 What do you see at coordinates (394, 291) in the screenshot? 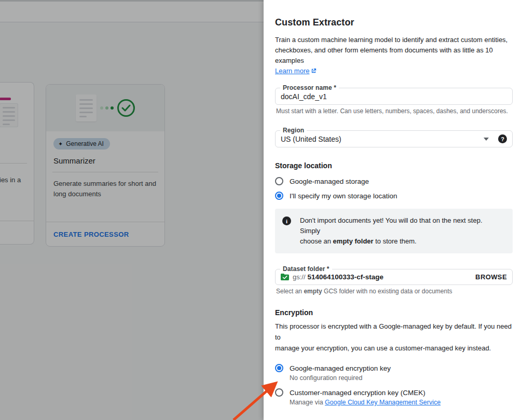
I see `dataset-folder-helper: Select an empty GCS folder with no exist…` at bounding box center [394, 291].